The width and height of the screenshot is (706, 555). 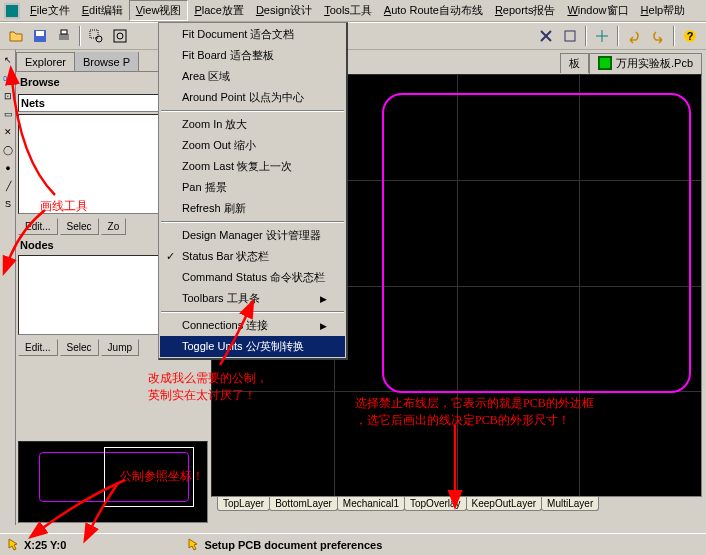 What do you see at coordinates (598, 10) in the screenshot?
I see `menu-window: Window窗口` at bounding box center [598, 10].